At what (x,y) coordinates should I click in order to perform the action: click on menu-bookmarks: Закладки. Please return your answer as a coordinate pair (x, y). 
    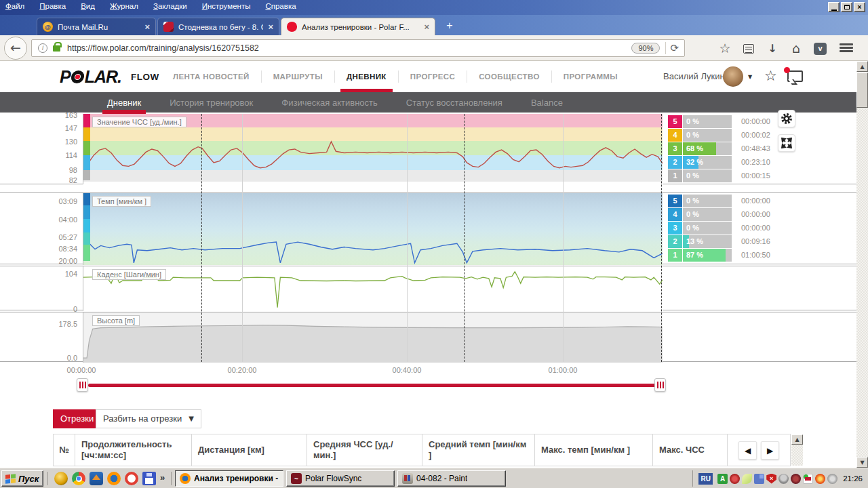
    Looking at the image, I should click on (170, 6).